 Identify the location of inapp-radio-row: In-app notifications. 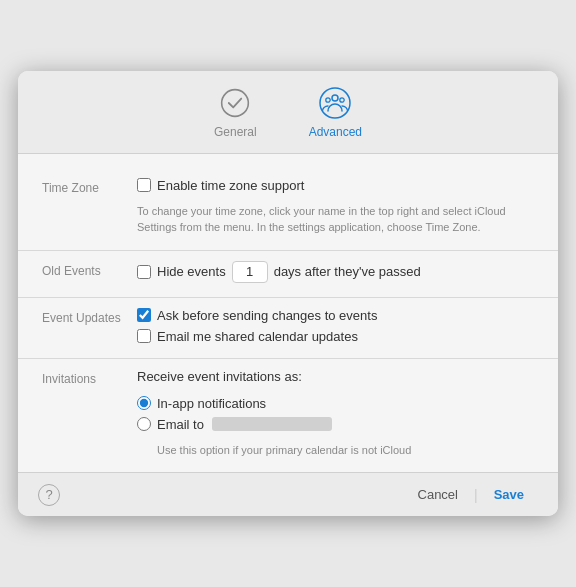
(336, 404).